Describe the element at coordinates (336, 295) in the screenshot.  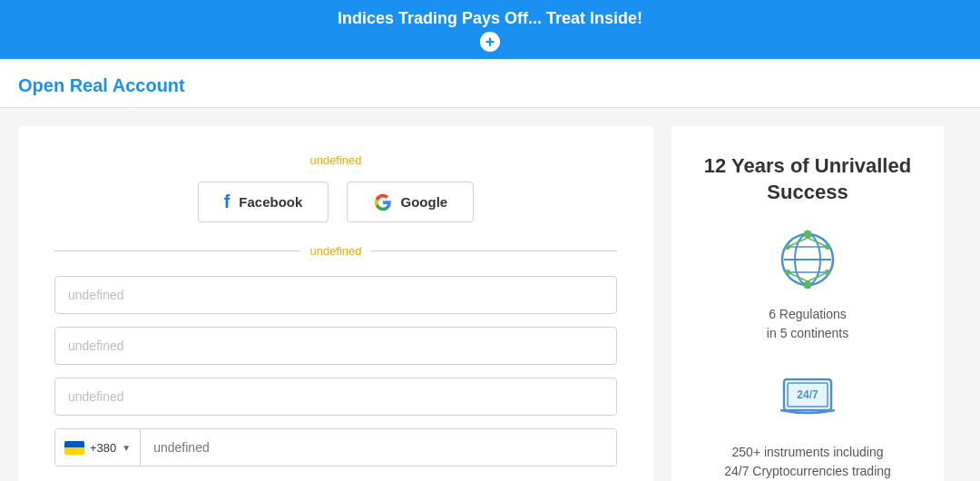
I see `field1-input` at that location.